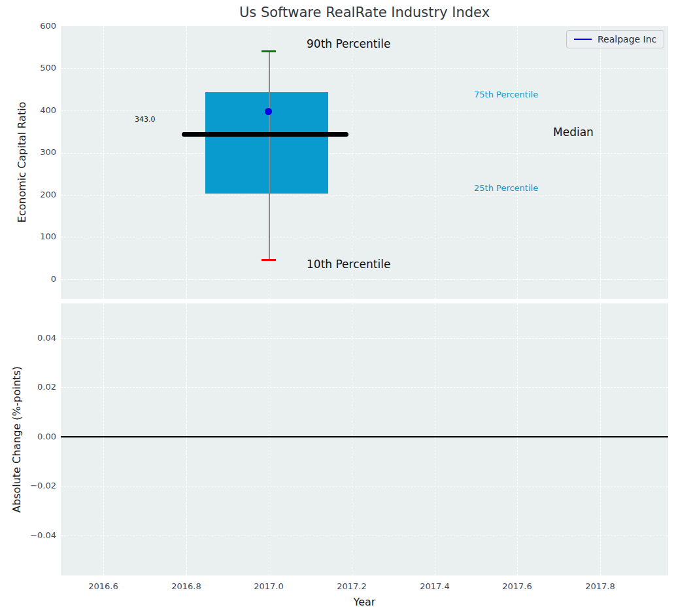 This screenshot has width=676, height=616. What do you see at coordinates (435, 586) in the screenshot?
I see `xtick: 2017.4` at bounding box center [435, 586].